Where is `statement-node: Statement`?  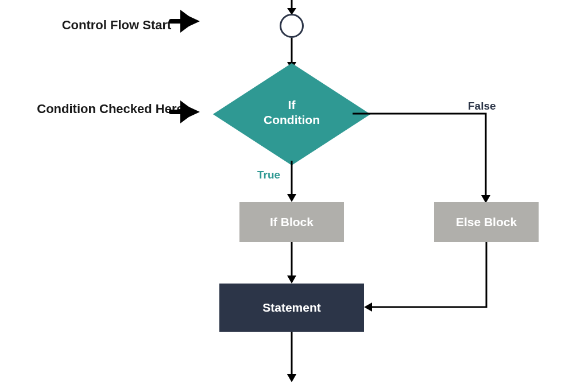
statement-node: Statement is located at coordinates (292, 308).